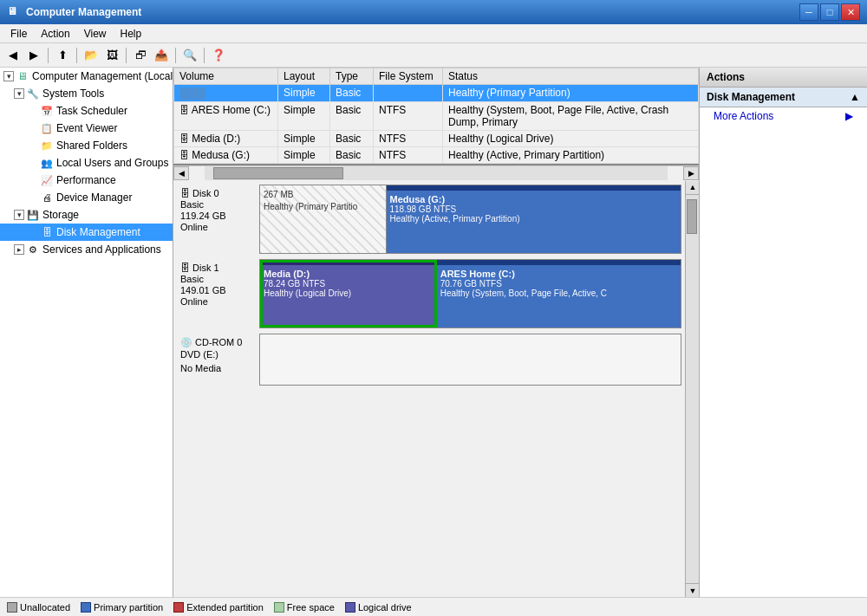  Describe the element at coordinates (436, 173) in the screenshot. I see `hscroll-track` at that location.